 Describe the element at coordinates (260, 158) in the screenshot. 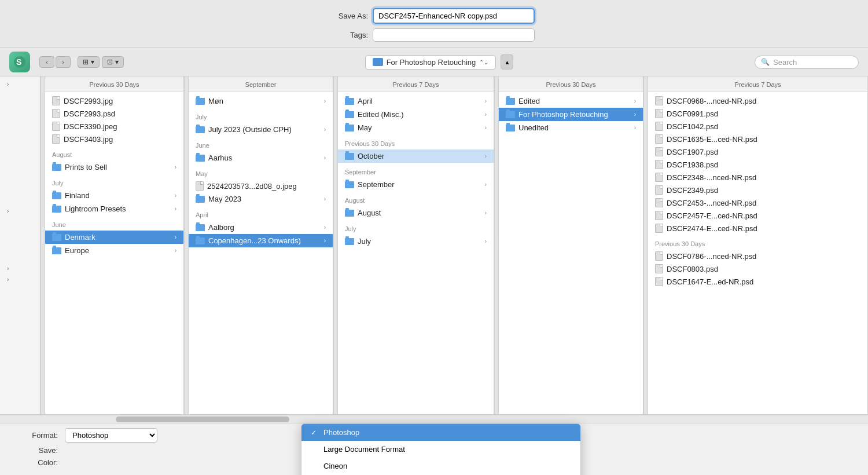

I see `list-item: Aarhus ›` at that location.